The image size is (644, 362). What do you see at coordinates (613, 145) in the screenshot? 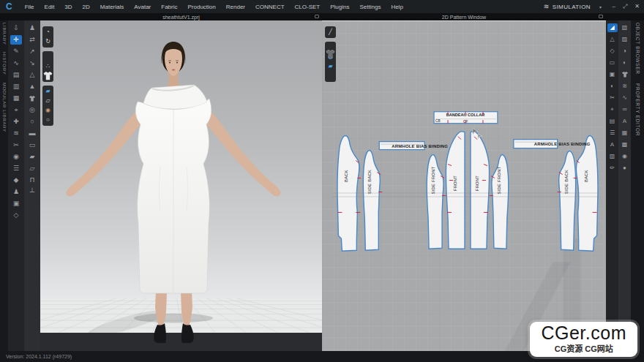
I see `text-tool-icon: A` at bounding box center [613, 145].